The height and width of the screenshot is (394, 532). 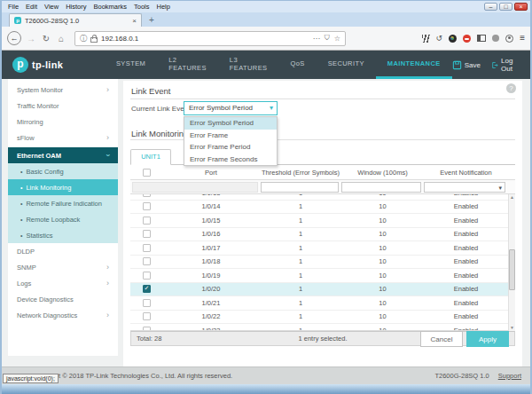 What do you see at coordinates (59, 65) in the screenshot?
I see `tp-link-logo: p tp-link` at bounding box center [59, 65].